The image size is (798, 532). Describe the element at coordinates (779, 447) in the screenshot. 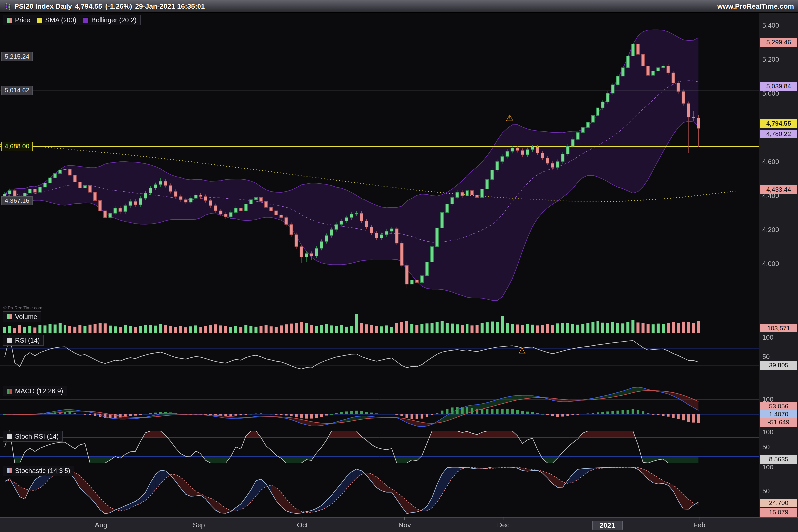

I see `stoch-rsi-axis-tick: 50` at that location.